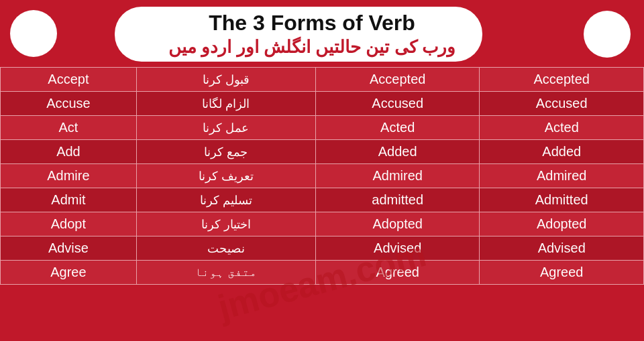 The image size is (644, 341). What do you see at coordinates (397, 80) in the screenshot?
I see `verb-v2-cell: Accepted` at bounding box center [397, 80].